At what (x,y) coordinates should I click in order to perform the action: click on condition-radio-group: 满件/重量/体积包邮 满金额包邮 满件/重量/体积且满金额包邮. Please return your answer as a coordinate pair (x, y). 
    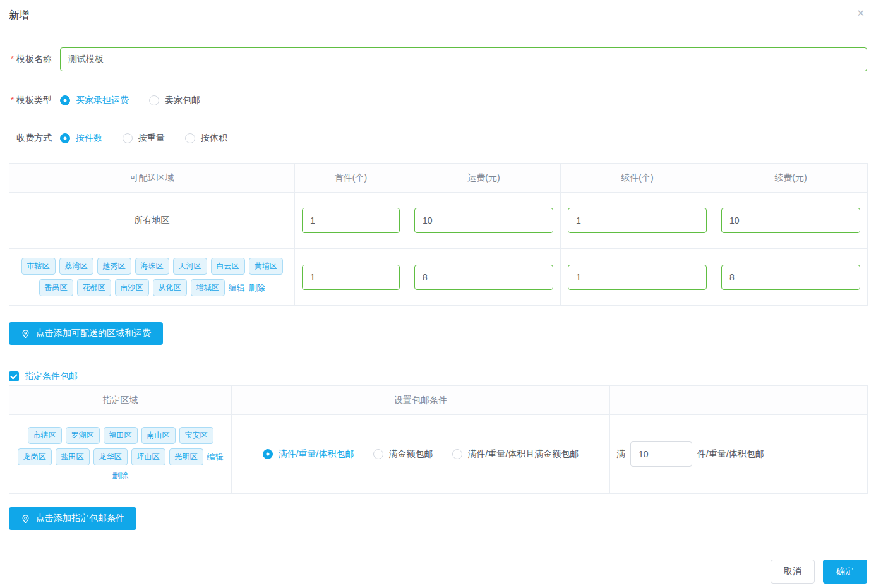
    Looking at the image, I should click on (421, 454).